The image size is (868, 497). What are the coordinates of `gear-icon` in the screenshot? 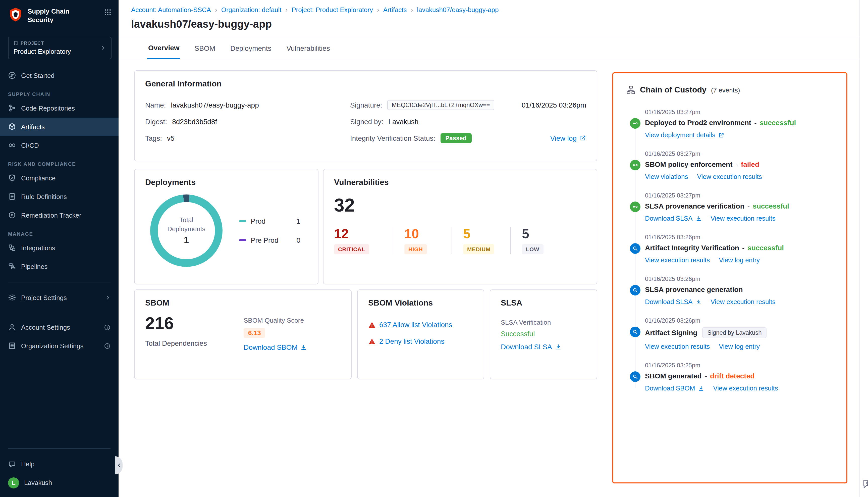 It's located at (12, 298).